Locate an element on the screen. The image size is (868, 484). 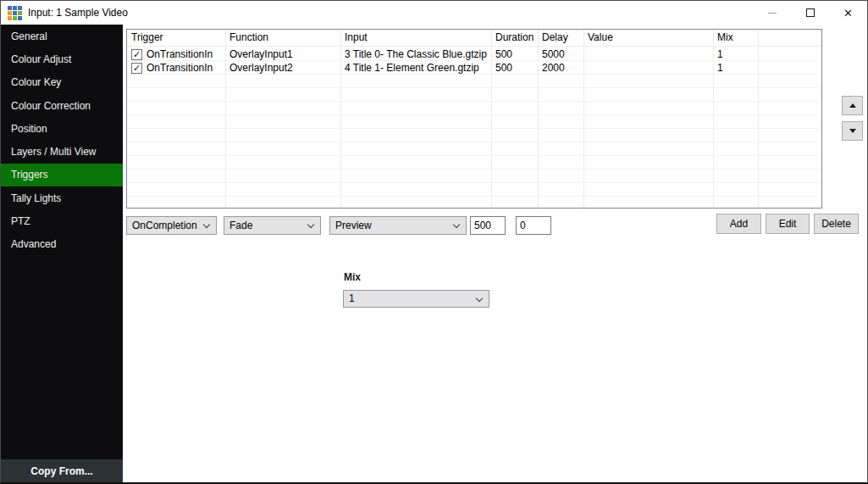
sidebar-item-general: General is located at coordinates (62, 36).